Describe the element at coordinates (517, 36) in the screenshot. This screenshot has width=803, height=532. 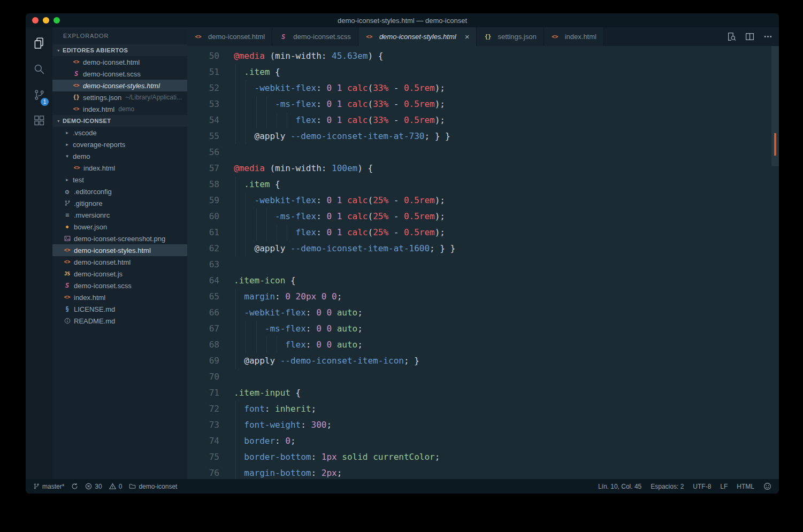
I see `tab-label: settings.json` at that location.